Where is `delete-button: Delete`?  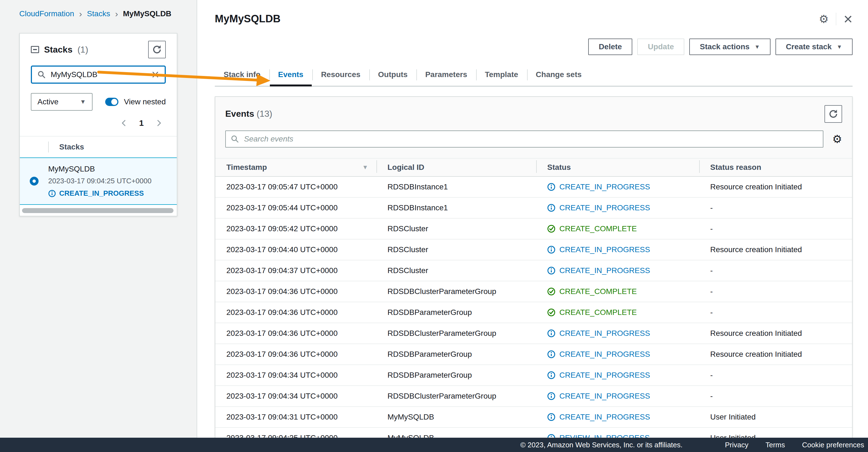 delete-button: Delete is located at coordinates (610, 46).